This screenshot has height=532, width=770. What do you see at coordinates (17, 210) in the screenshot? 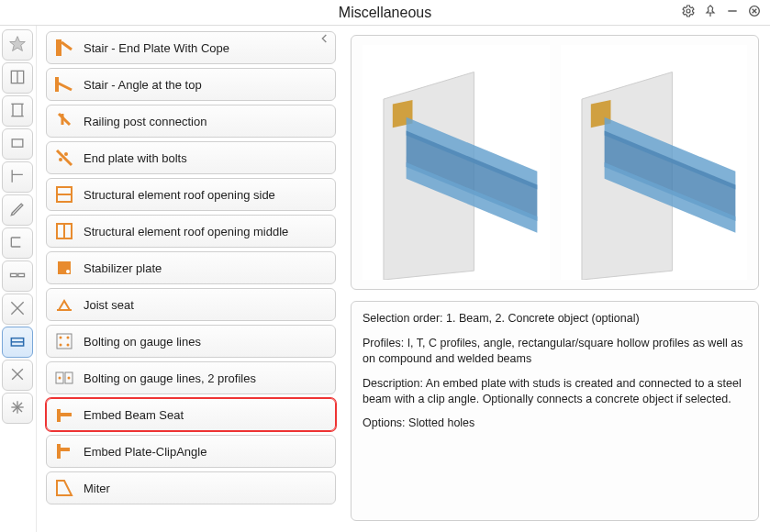
I see `sidebar-item-pencil` at bounding box center [17, 210].